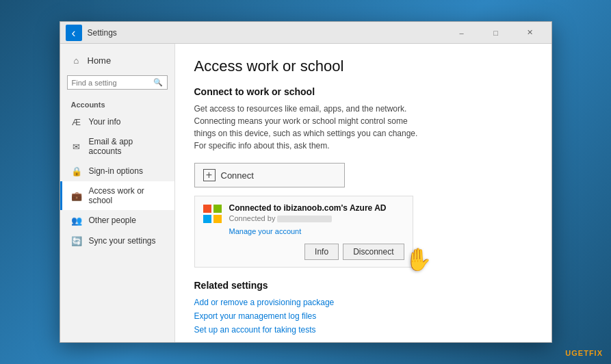 The width and height of the screenshot is (611, 364). I want to click on search-box: 🔍, so click(118, 82).